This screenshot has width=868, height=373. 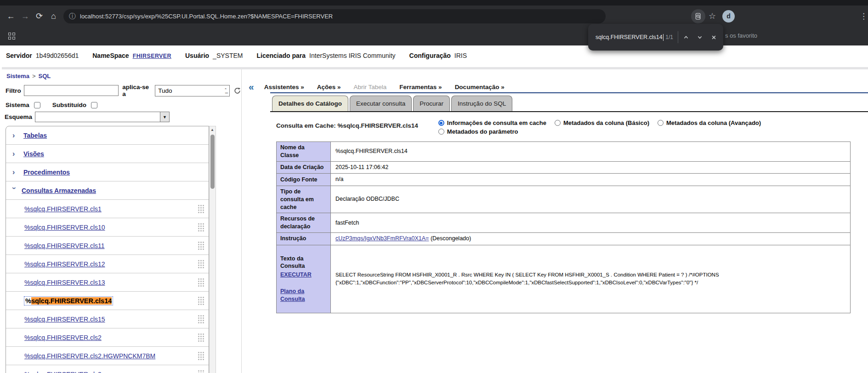 What do you see at coordinates (212, 162) in the screenshot?
I see `scrollbar-thumb` at bounding box center [212, 162].